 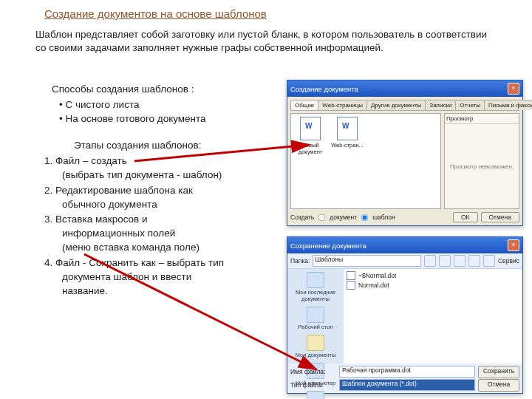 I want to click on intro-text: Шаблон представляет собой заготовку или …, so click(x=265, y=41).